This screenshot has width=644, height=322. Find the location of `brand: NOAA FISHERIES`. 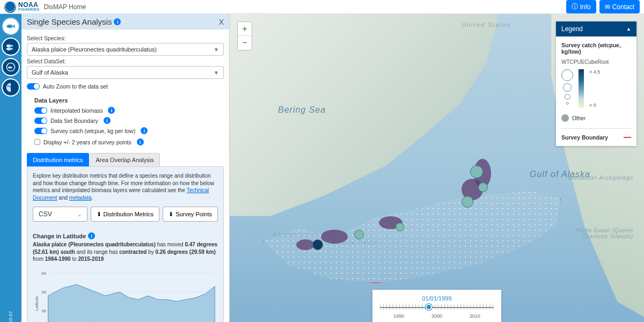

brand: NOAA FISHERIES is located at coordinates (22, 7).